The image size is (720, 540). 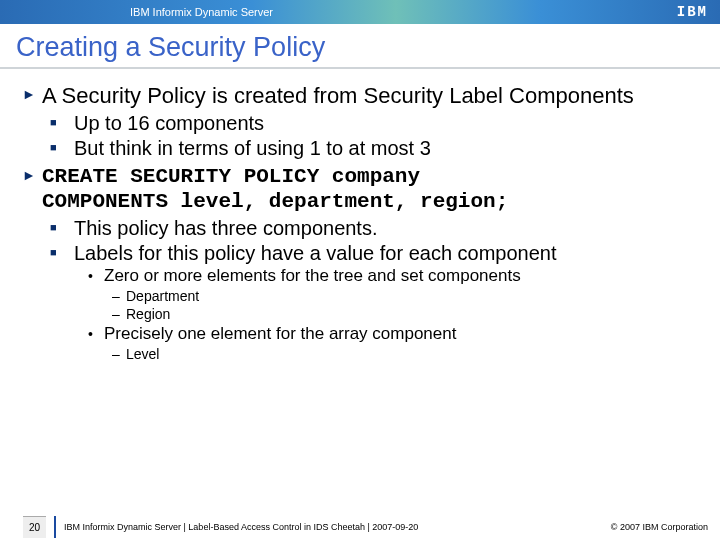 What do you see at coordinates (666, 527) in the screenshot?
I see `footer-copyright: © 2007 IBM Corporation` at bounding box center [666, 527].